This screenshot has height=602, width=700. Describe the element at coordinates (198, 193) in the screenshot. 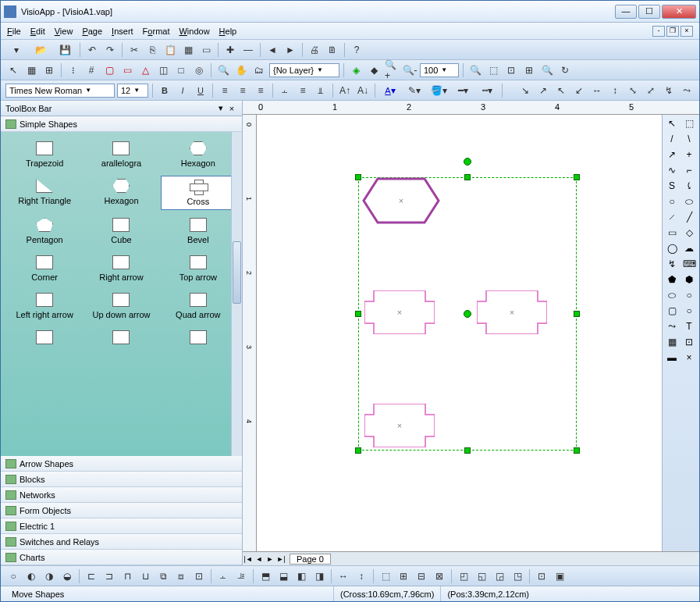

I see `shape-cross: Cross` at that location.